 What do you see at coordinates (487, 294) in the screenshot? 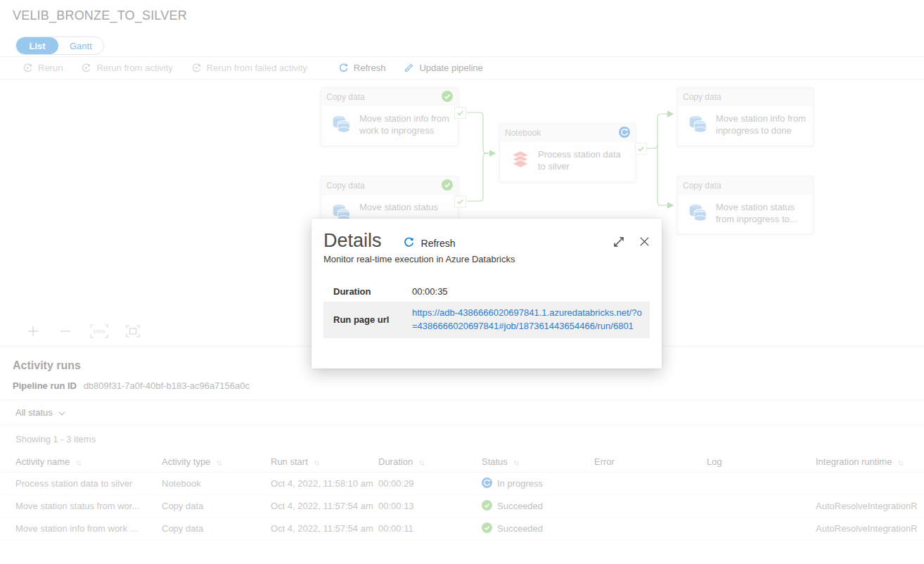
I see `details-dialog: Details Refresh Monitor real-time execut…` at bounding box center [487, 294].